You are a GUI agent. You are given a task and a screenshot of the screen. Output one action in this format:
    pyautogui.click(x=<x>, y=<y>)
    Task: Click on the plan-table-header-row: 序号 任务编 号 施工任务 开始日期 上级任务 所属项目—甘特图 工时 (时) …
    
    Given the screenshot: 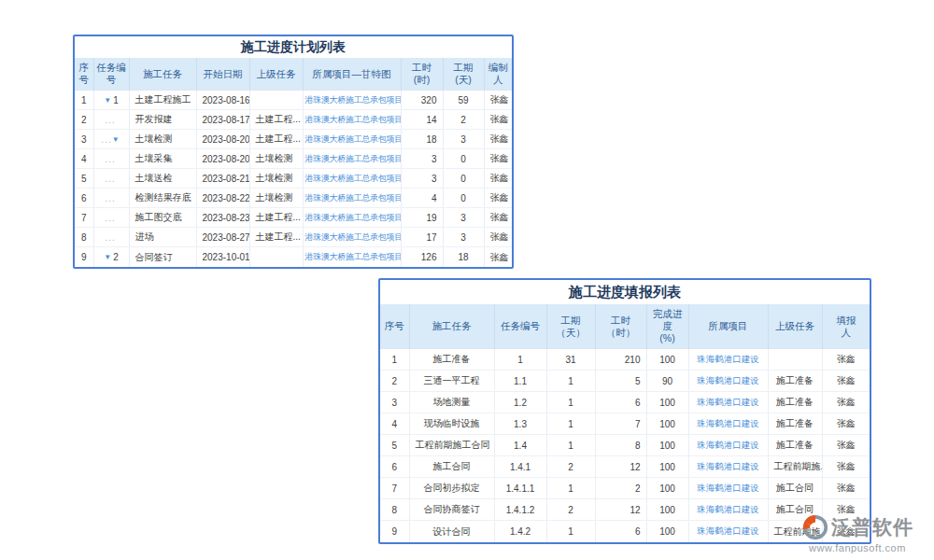 What is the action you would take?
    pyautogui.click(x=293, y=75)
    